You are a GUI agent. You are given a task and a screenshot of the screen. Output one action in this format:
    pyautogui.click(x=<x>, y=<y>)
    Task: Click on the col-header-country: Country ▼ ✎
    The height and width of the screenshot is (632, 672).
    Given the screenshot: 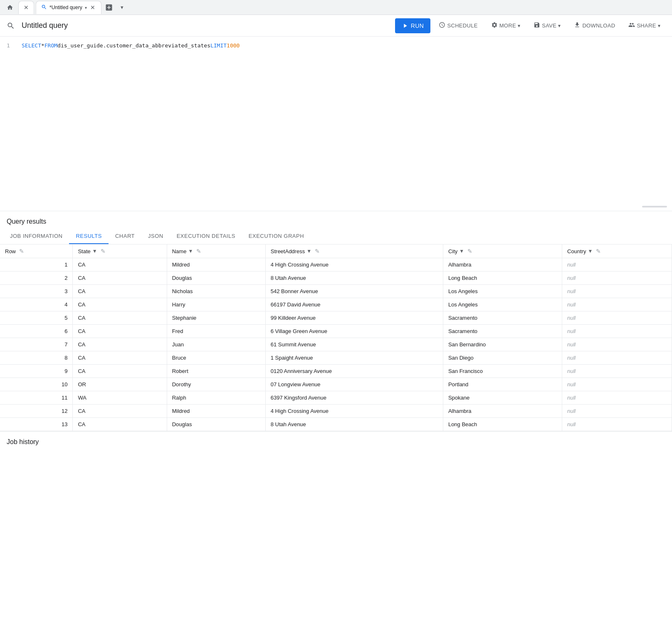 What is the action you would take?
    pyautogui.click(x=617, y=251)
    